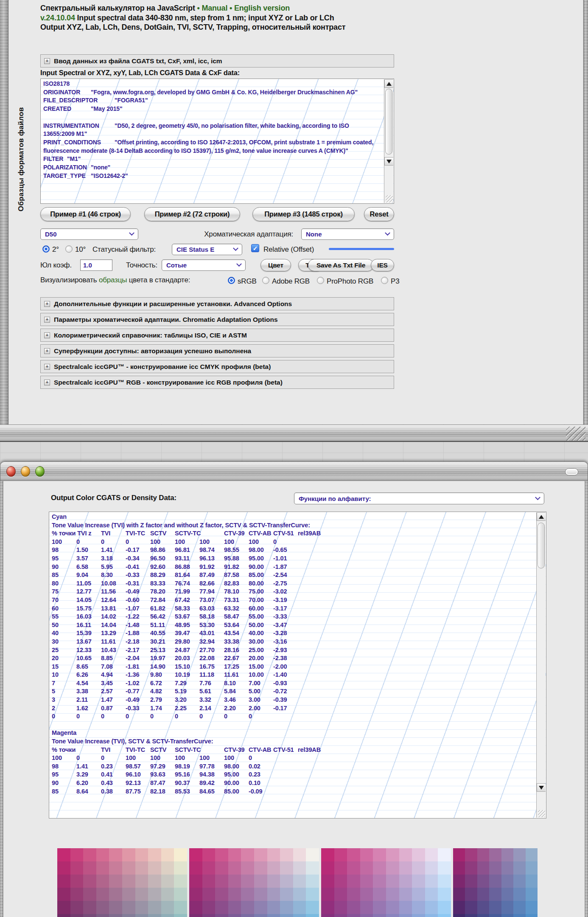 The height and width of the screenshot is (917, 588). I want to click on reset-button: Reset, so click(379, 214).